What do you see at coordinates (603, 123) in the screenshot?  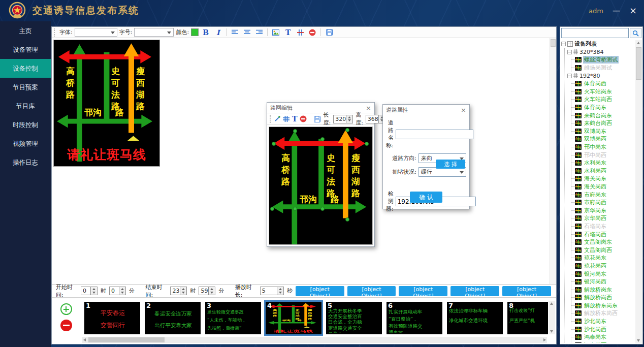 I see `device-tree-item: 来鹤台岗西` at bounding box center [603, 123].